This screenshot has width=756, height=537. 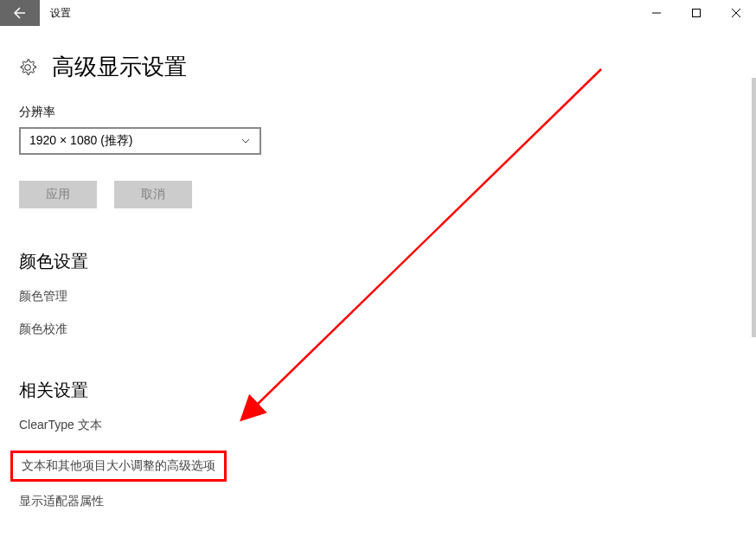 I want to click on title-bar: 设置, so click(x=378, y=13).